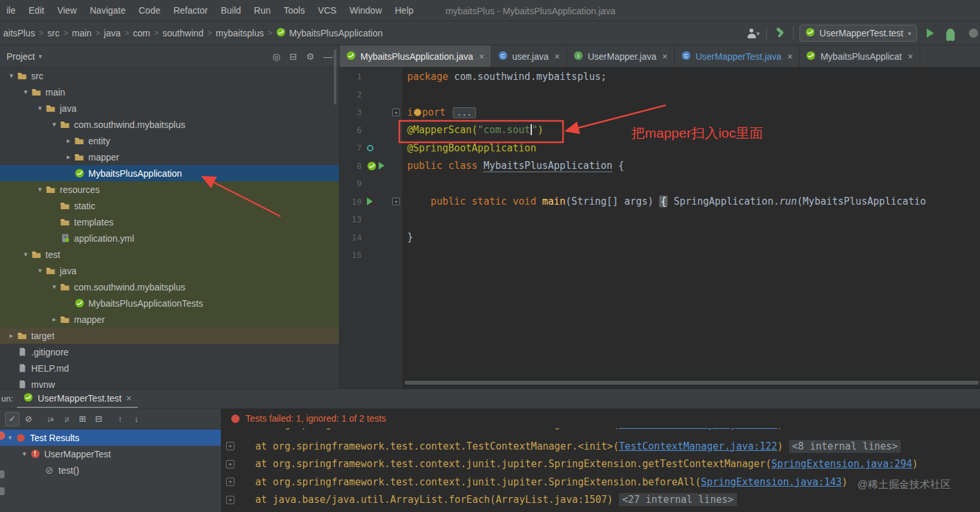 The width and height of the screenshot is (980, 512). I want to click on stack-trace-link: SpringExtension.java:294, so click(842, 464).